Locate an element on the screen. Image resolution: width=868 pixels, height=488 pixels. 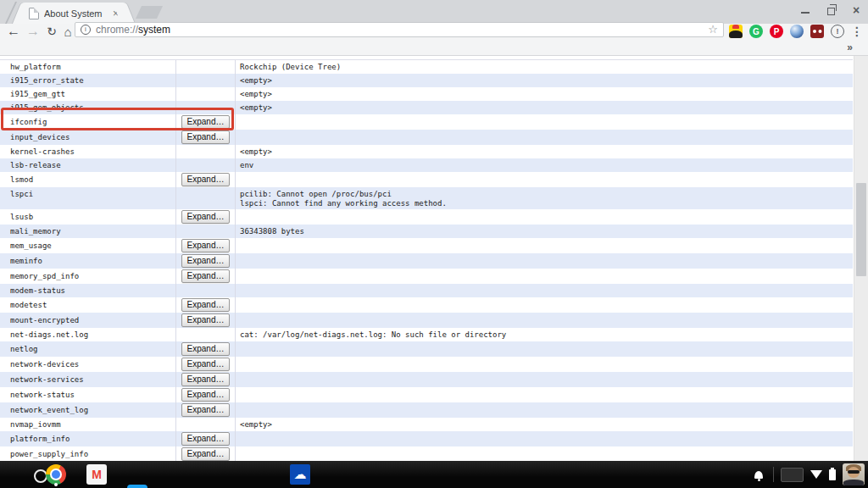
minimize-button is located at coordinates (805, 10).